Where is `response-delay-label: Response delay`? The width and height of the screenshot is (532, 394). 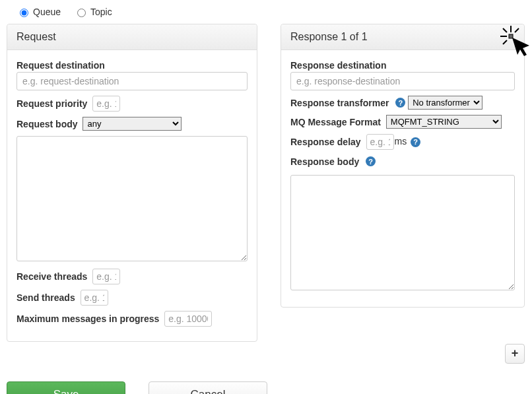
response-delay-label: Response delay is located at coordinates (326, 142).